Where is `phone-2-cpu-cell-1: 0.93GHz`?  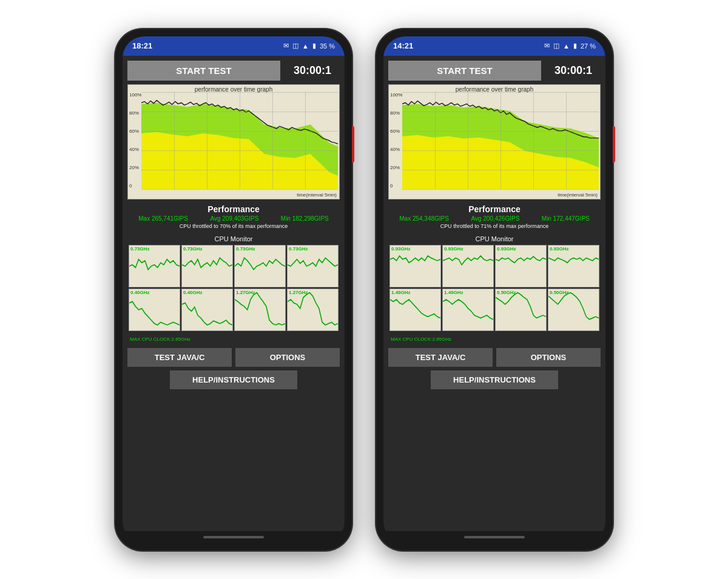
phone-2-cpu-cell-1: 0.93GHz is located at coordinates (468, 266).